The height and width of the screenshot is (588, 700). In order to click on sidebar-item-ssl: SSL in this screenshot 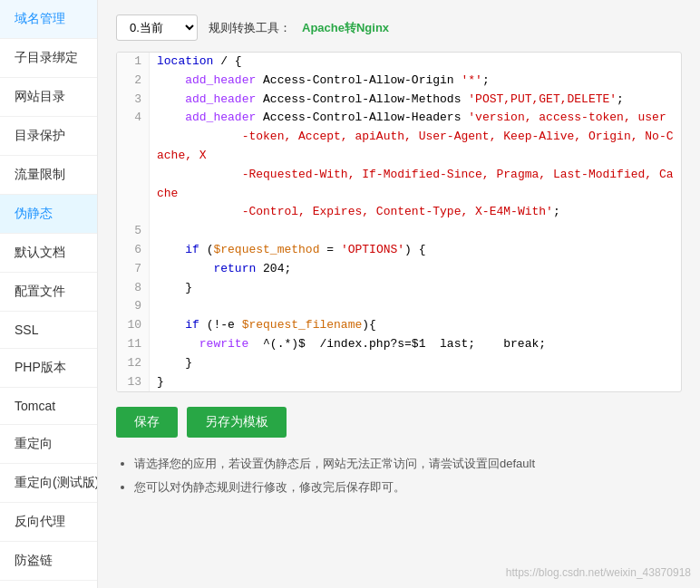, I will do `click(49, 330)`.